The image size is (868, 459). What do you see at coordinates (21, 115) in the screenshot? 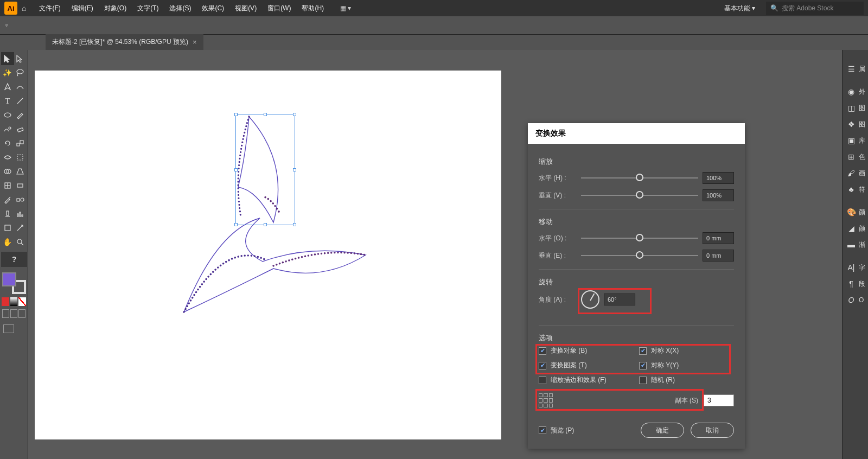
I see `paintbrush-tool` at bounding box center [21, 115].